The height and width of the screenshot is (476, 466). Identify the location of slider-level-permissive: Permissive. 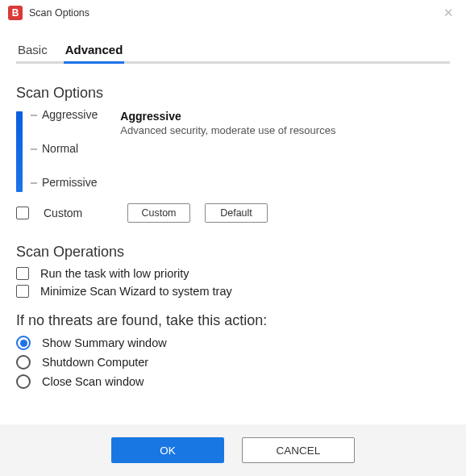
(64, 182).